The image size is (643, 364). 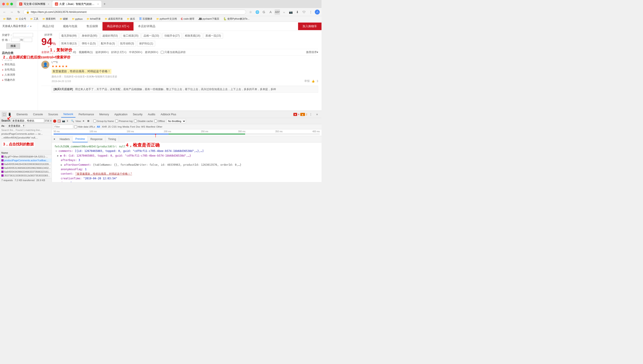 What do you see at coordinates (8, 4) in the screenshot?
I see `minimize-button` at bounding box center [8, 4].